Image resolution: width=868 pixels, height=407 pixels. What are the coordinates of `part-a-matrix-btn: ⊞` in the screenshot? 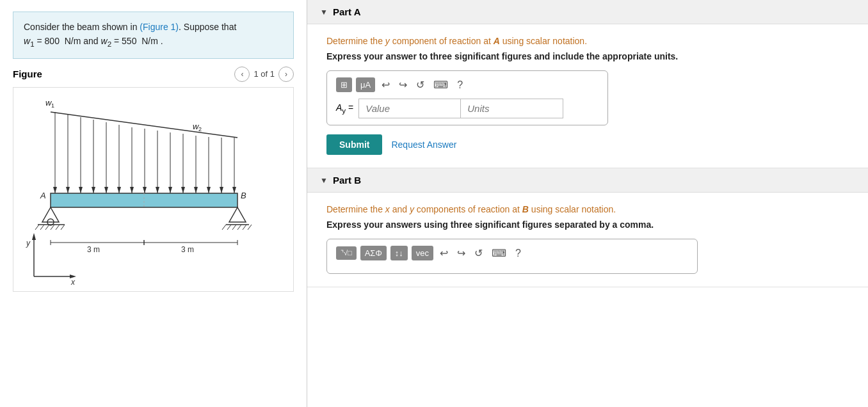 It's located at (344, 84).